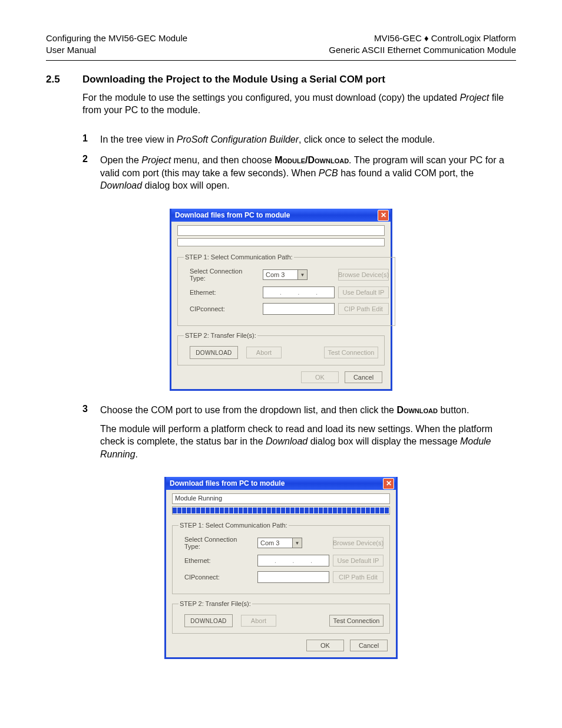 The image size is (562, 728). Describe the element at coordinates (281, 499) in the screenshot. I see `status-field: Module Running` at that location.